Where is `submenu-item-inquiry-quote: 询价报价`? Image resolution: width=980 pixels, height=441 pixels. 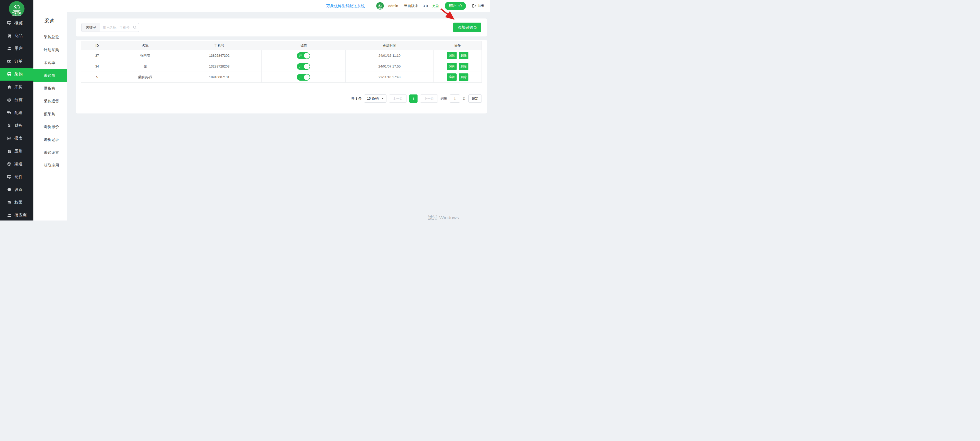
submenu-item-inquiry-quote: 询价报价 is located at coordinates (50, 127).